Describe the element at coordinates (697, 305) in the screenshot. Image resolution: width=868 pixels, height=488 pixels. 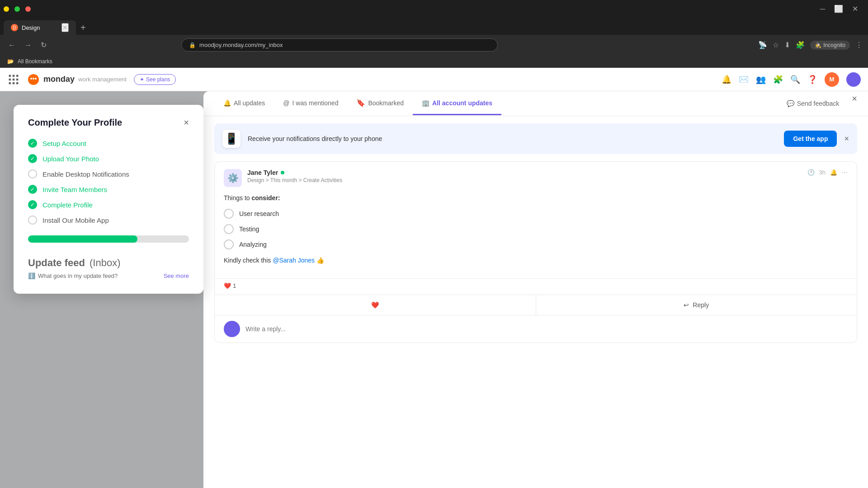
I see `reply-action-button: ↩ Reply` at that location.